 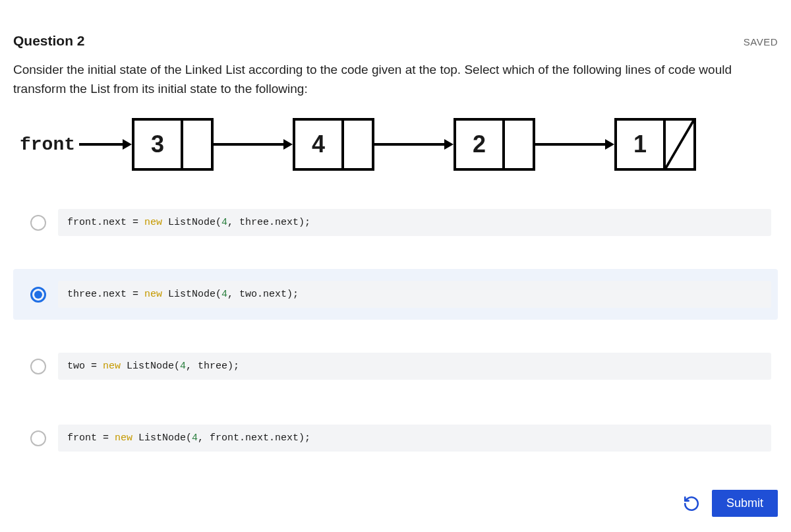 What do you see at coordinates (158, 144) in the screenshot?
I see `node-value: 3` at bounding box center [158, 144].